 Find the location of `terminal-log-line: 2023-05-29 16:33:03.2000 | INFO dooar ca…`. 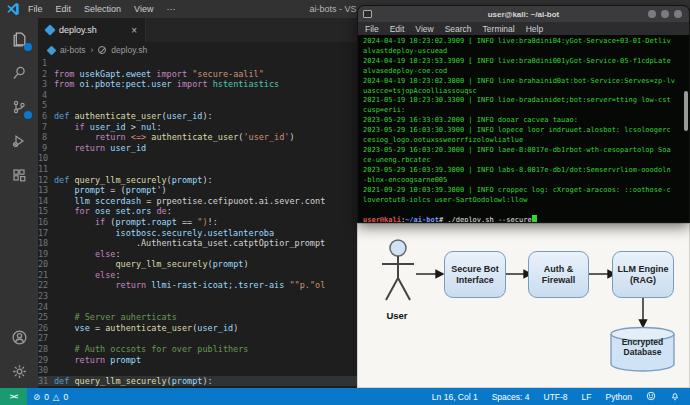

terminal-log-line: 2023-05-29 16:33:03.2000 | INFO dooar ca… is located at coordinates (524, 121).